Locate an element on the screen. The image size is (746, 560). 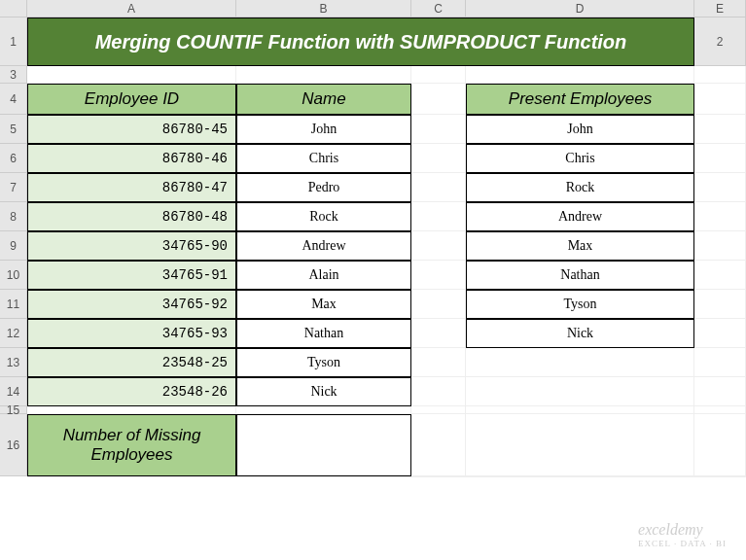
row-header-13: 13 is located at coordinates (14, 363).